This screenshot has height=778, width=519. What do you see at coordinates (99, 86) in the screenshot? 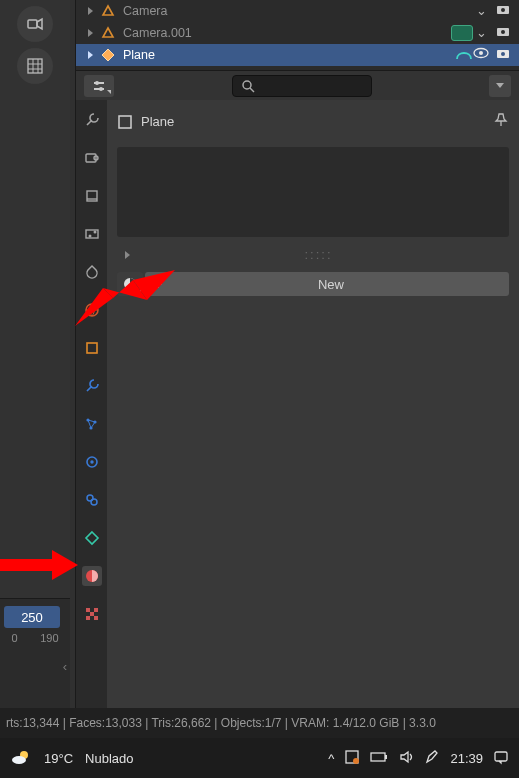
I see `sliders-icon` at bounding box center [99, 86].